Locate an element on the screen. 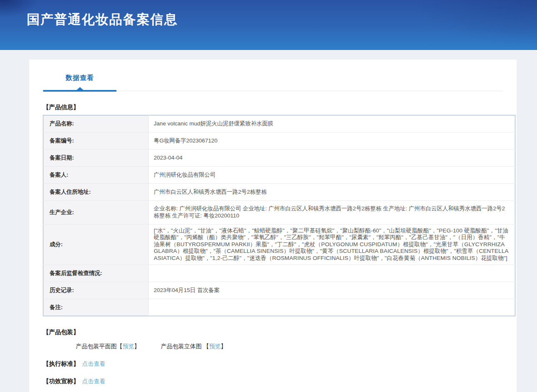  packaging-3d-image-label: 产品包装立体图 is located at coordinates (182, 346).